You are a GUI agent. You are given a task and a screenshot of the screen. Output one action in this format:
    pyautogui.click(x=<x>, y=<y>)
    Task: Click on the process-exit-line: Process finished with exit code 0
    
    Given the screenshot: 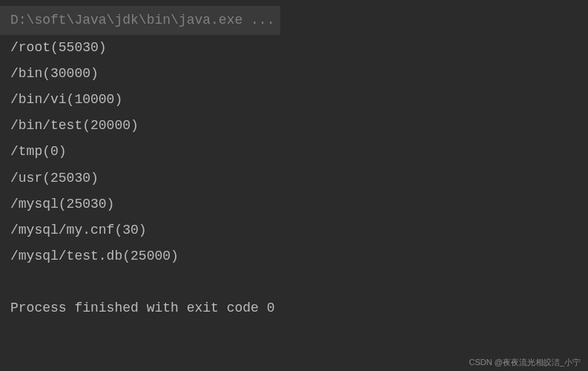 What is the action you would take?
    pyautogui.click(x=300, y=309)
    